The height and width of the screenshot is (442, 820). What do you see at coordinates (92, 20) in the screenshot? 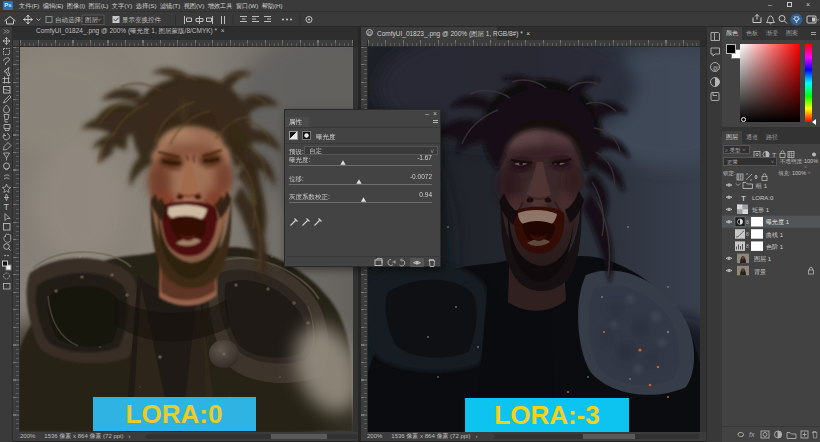
I see `svg-text: 图层` at bounding box center [92, 20].